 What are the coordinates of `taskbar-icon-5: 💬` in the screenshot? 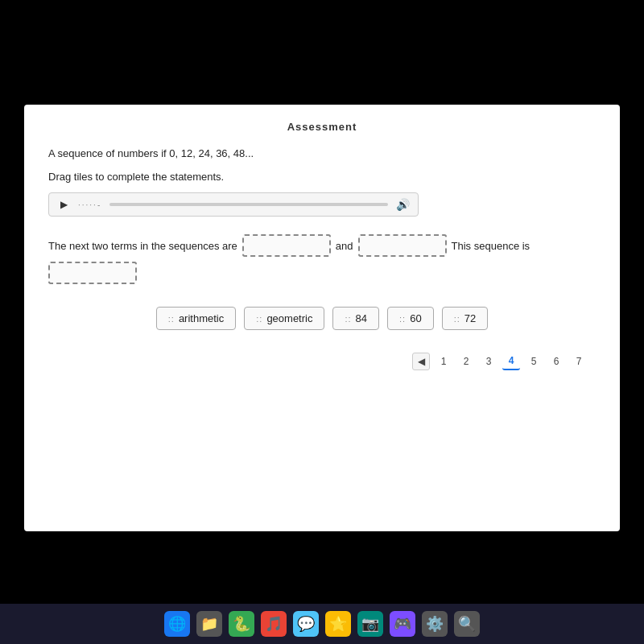 It's located at (306, 624).